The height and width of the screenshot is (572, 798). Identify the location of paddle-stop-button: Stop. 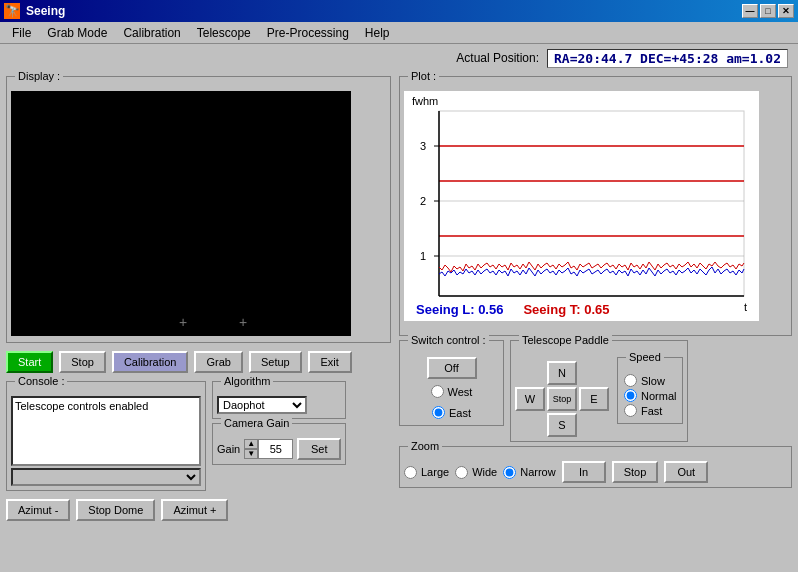
(562, 399).